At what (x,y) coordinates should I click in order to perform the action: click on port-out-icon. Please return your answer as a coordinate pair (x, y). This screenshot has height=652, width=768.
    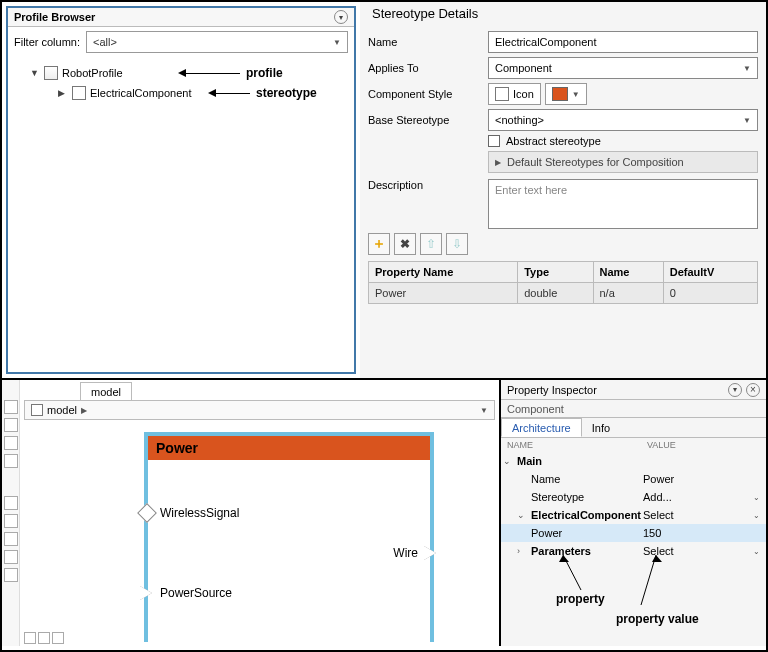
    Looking at the image, I should click on (430, 553).